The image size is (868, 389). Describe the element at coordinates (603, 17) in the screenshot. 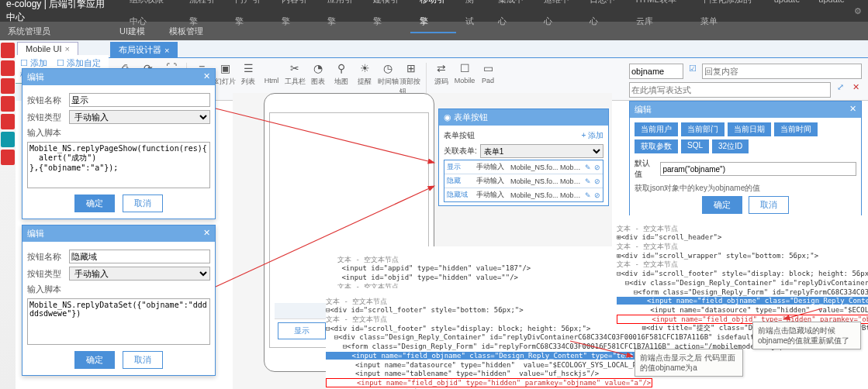

I see `nav-item: 日志中心` at that location.